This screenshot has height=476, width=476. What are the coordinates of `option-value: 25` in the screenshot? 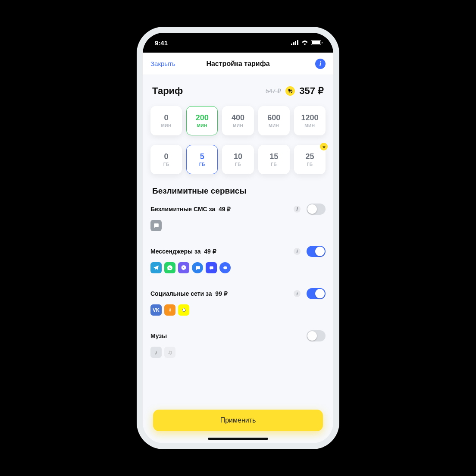 It's located at (310, 157).